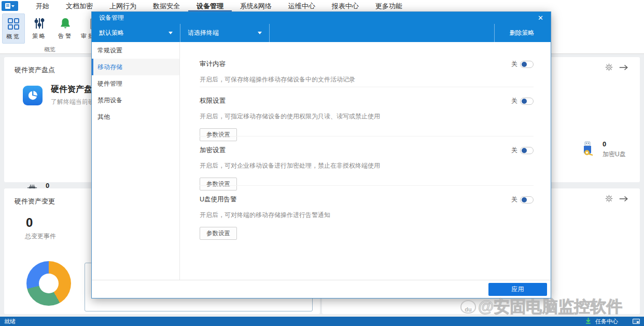  I want to click on bell-icon, so click(65, 23).